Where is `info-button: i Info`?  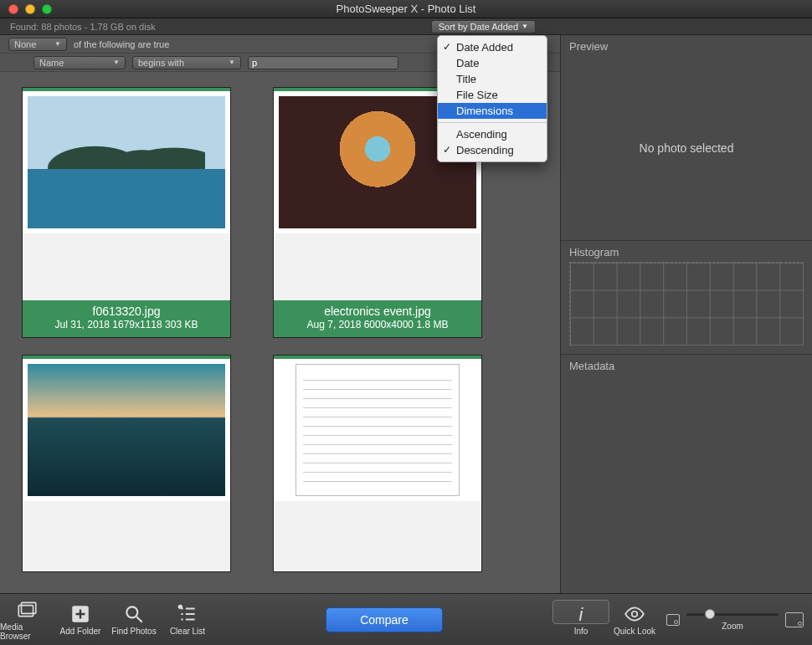 info-button: i Info is located at coordinates (581, 619).